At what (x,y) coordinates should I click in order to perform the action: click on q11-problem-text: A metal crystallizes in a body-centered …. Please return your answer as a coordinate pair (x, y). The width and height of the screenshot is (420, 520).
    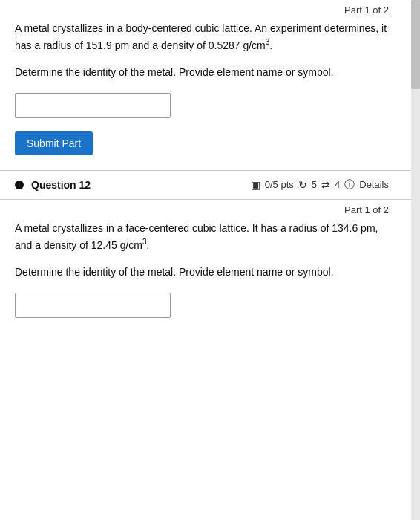
    Looking at the image, I should click on (202, 37).